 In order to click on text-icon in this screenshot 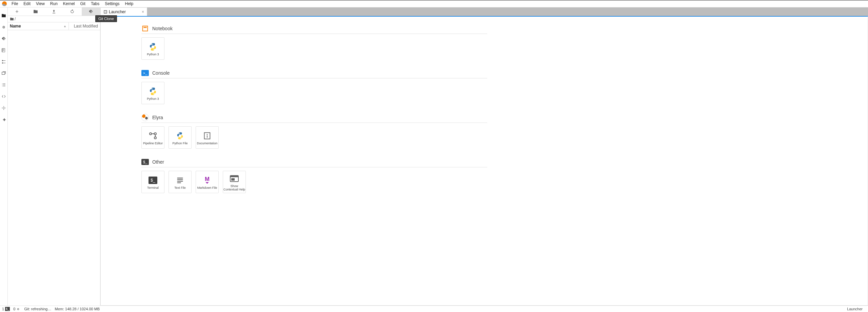, I will do `click(180, 180)`.